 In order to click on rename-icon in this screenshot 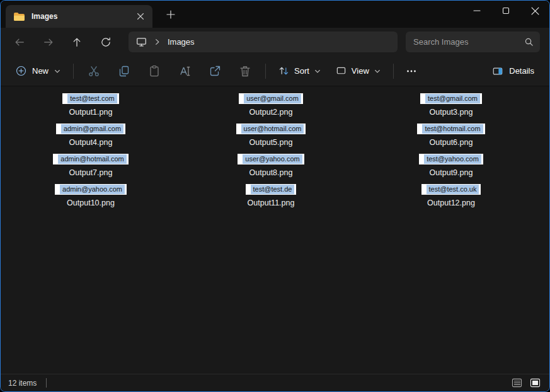, I will do `click(185, 71)`.